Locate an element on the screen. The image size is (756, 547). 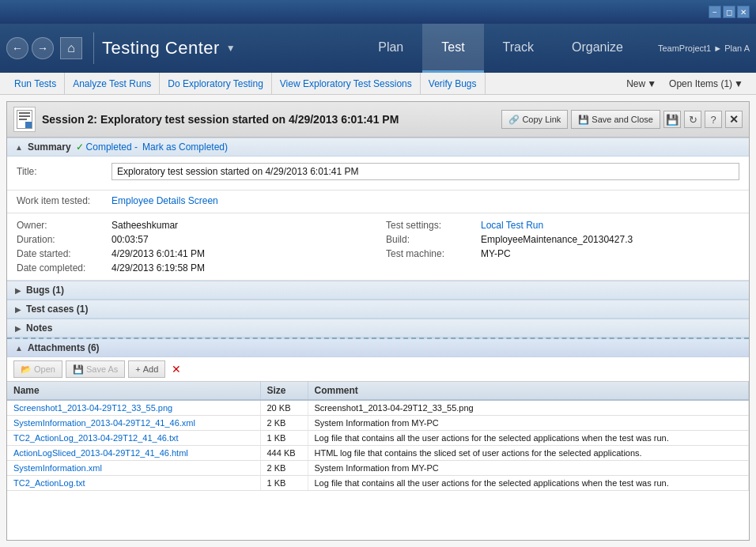
work-item-label: Work item tested: is located at coordinates (64, 201).